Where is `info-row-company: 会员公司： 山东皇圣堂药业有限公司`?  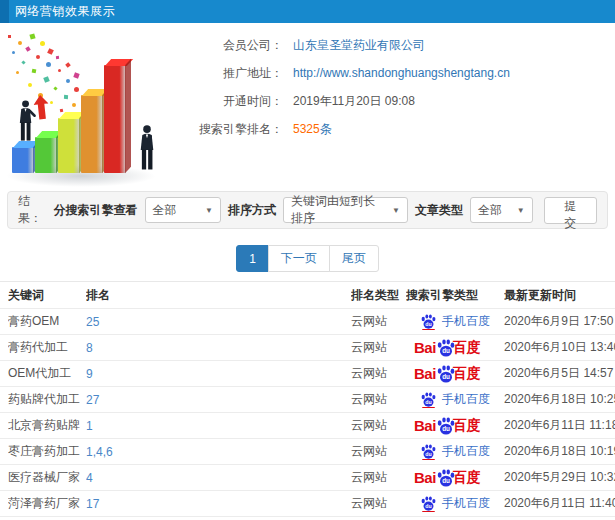
info-row-company: 会员公司： 山东皇圣堂药业有限公司 is located at coordinates (344, 45).